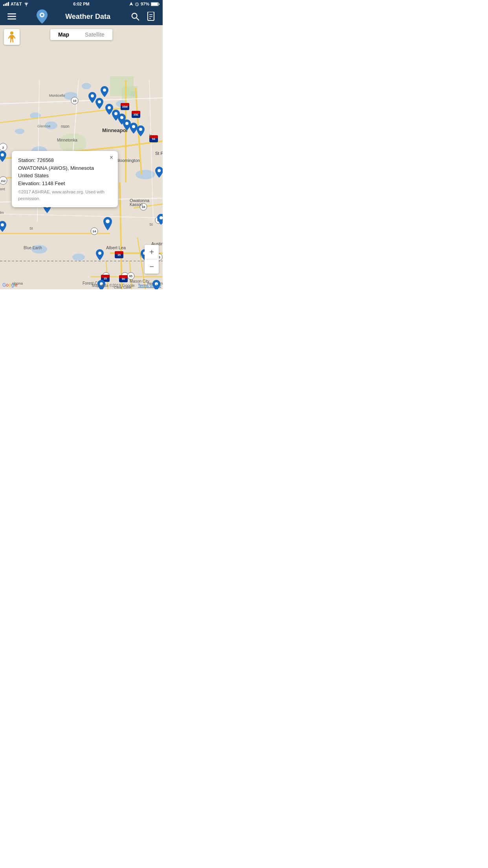 The height and width of the screenshot is (868, 488). I want to click on svg-text: 94, so click(154, 139).